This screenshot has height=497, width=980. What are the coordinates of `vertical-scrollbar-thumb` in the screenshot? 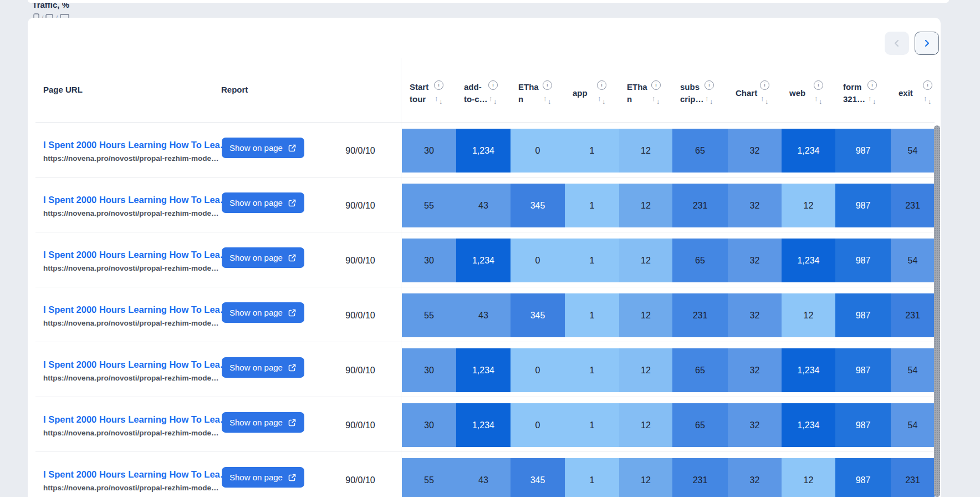 It's located at (937, 311).